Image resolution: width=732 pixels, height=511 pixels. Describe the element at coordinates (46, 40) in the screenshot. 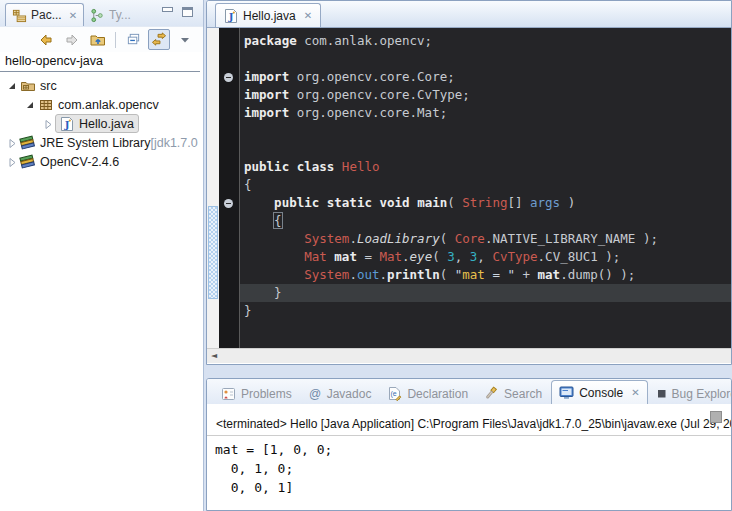

I see `back-icon` at that location.